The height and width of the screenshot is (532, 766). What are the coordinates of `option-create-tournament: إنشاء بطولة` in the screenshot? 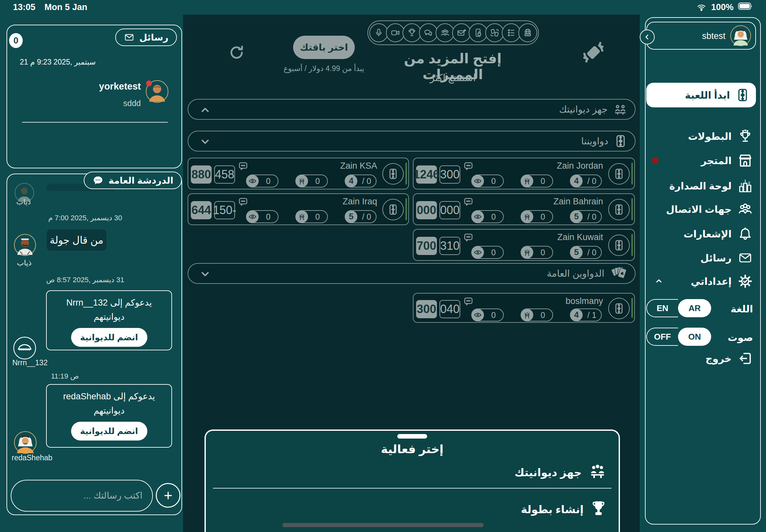 It's located at (564, 509).